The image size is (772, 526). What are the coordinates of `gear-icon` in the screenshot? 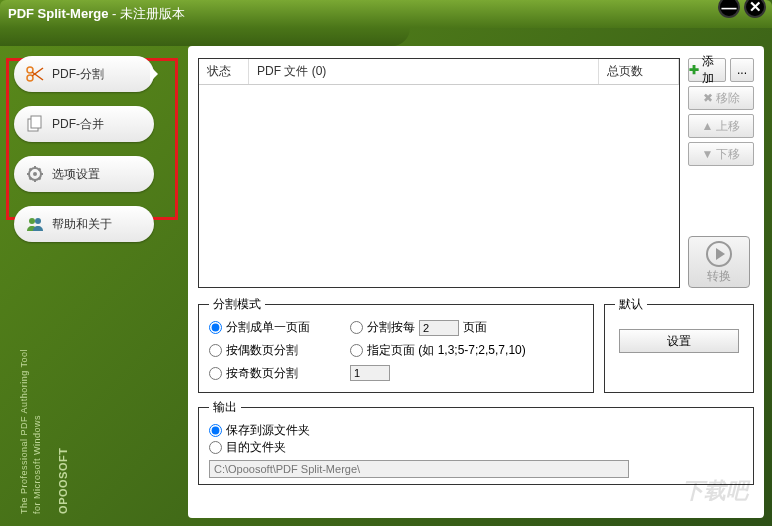 It's located at (35, 174).